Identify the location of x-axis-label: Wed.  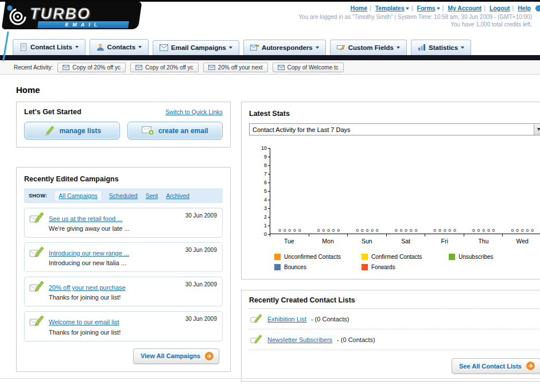
(521, 241).